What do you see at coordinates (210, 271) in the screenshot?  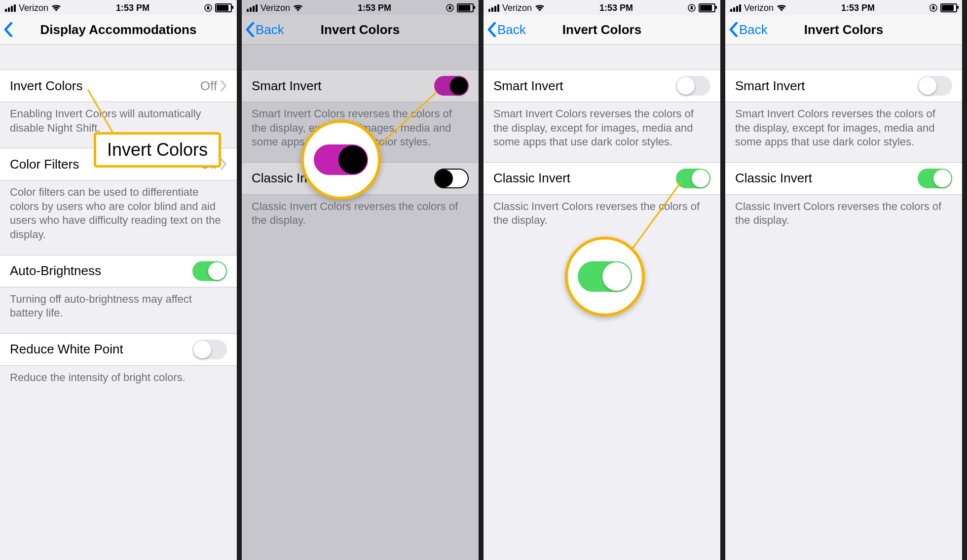 I see `auto-brightness-toggle` at bounding box center [210, 271].